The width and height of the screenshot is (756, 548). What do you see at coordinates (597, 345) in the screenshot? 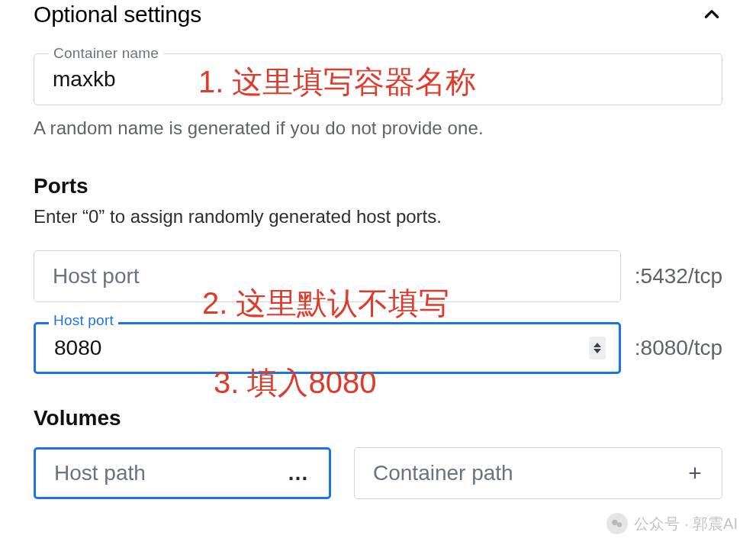
I see `stepper-up-icon` at bounding box center [597, 345].